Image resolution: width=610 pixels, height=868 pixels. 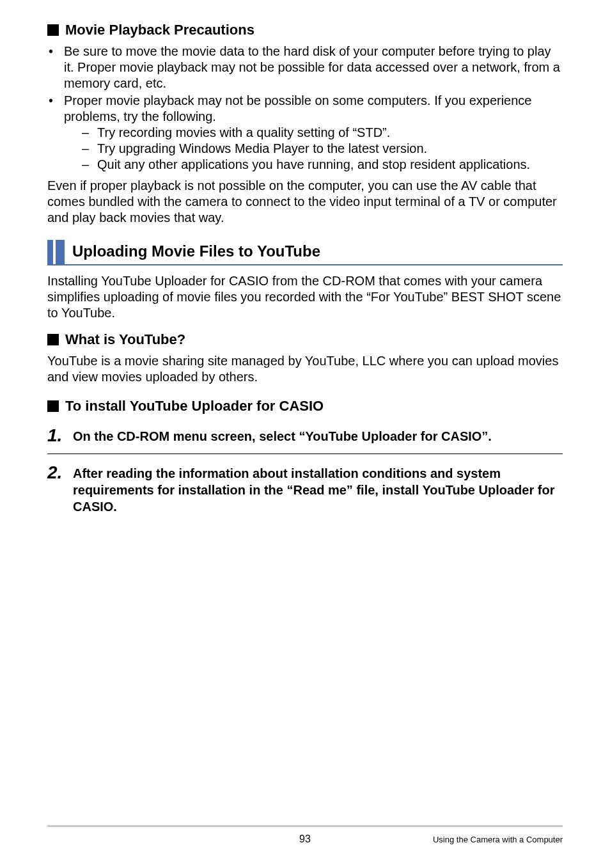 I want to click on dash-list: – Try recording movies with a quality se…, so click(x=313, y=148).